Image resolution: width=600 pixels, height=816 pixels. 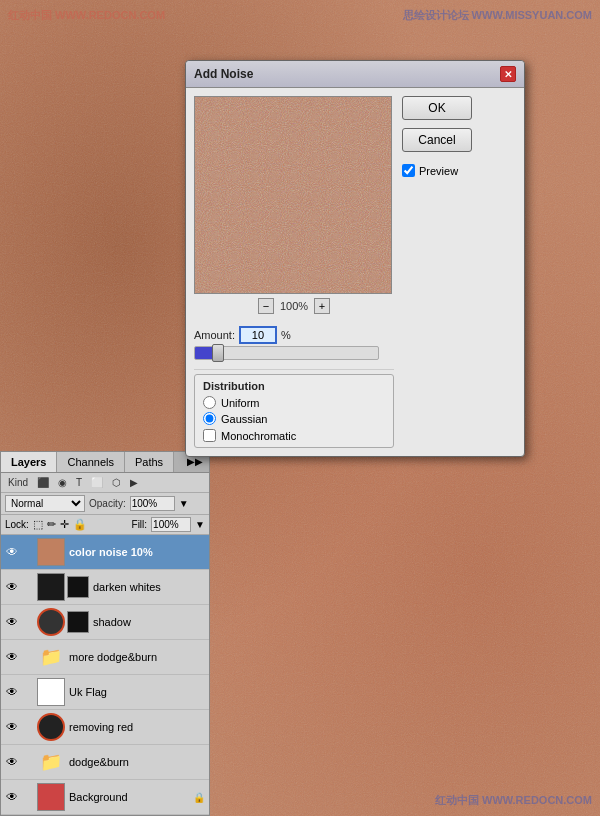 What do you see at coordinates (171, 524) in the screenshot?
I see `fill-input` at bounding box center [171, 524].